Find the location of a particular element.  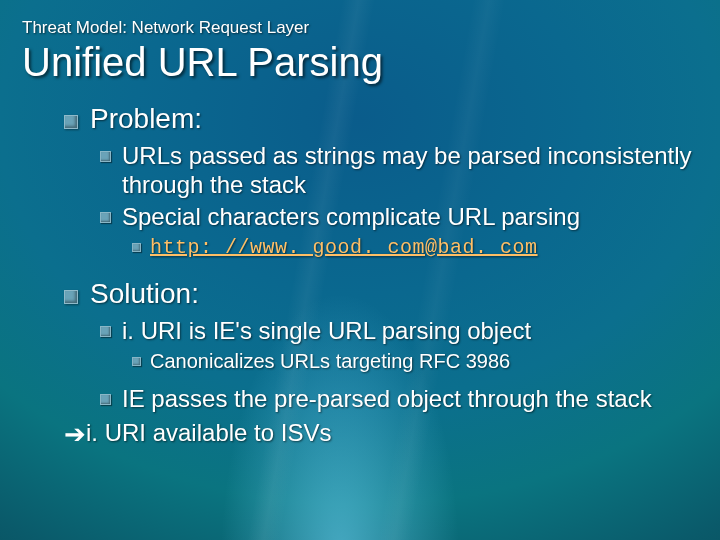

solution-heading: Solution: is located at coordinates (144, 294).